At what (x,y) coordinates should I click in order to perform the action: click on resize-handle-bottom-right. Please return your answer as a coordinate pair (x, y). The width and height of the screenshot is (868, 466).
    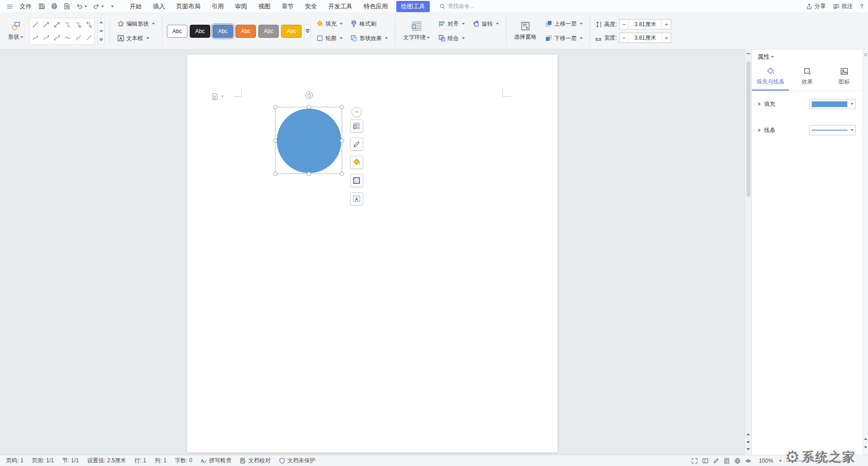
    Looking at the image, I should click on (342, 174).